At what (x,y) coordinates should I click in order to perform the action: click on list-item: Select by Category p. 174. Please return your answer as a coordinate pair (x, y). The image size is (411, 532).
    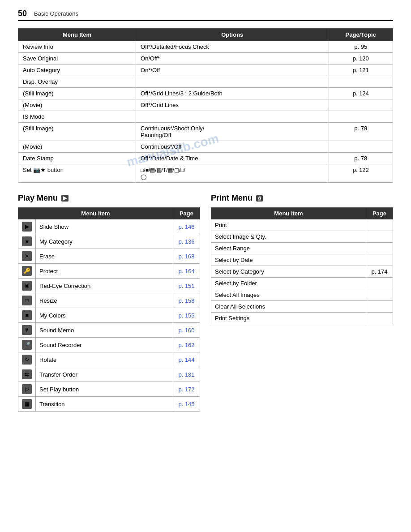
    Looking at the image, I should click on (302, 272).